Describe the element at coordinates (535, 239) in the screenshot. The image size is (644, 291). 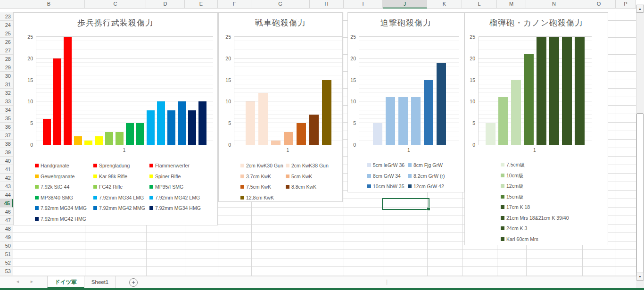
I see `legend-item: Karl 60cm Mrs` at that location.